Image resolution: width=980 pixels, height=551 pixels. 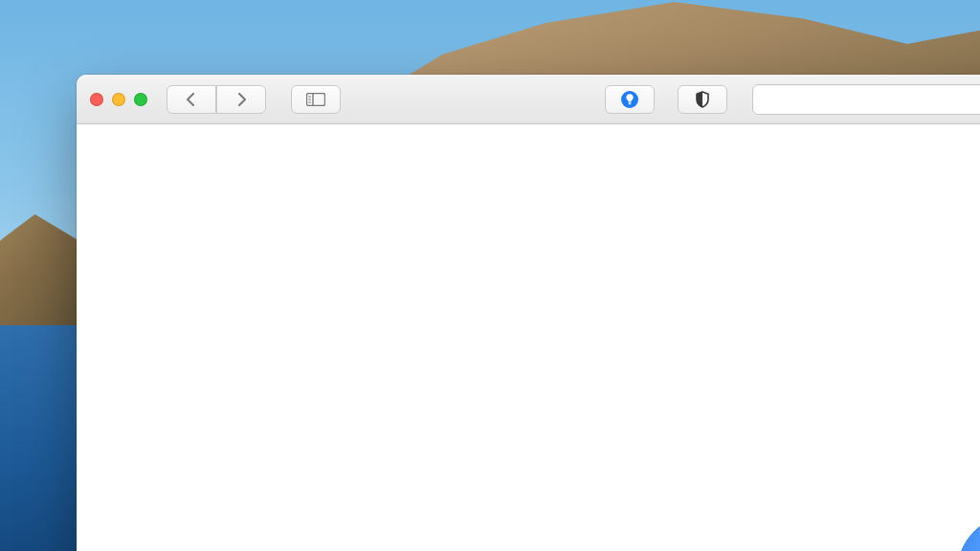 I want to click on sidebar-icon, so click(x=316, y=99).